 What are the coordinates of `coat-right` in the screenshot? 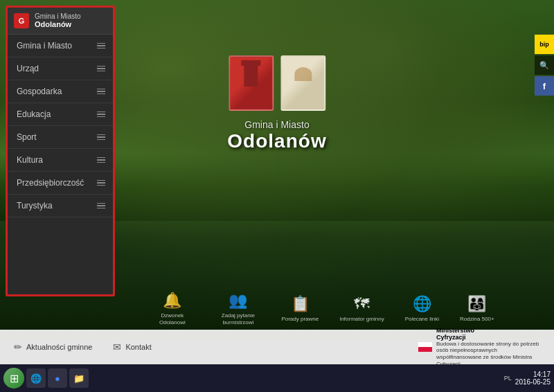 It's located at (303, 83).